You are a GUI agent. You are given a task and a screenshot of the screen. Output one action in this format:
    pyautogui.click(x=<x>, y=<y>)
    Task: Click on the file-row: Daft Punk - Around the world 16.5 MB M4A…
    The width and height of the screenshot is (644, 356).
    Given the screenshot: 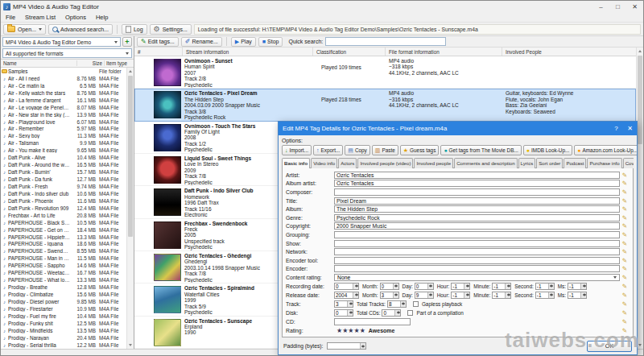 What is the action you would take?
    pyautogui.click(x=64, y=164)
    